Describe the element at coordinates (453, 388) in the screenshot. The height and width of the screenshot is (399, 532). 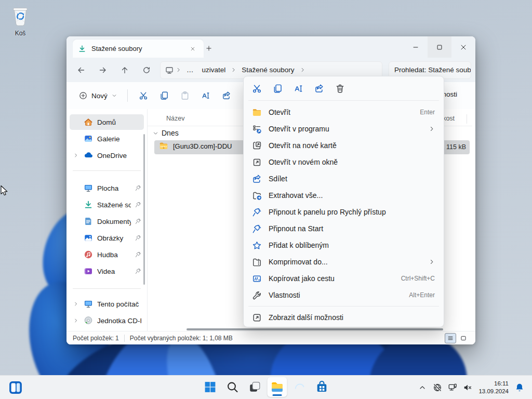
I see `ethernet-icon` at that location.